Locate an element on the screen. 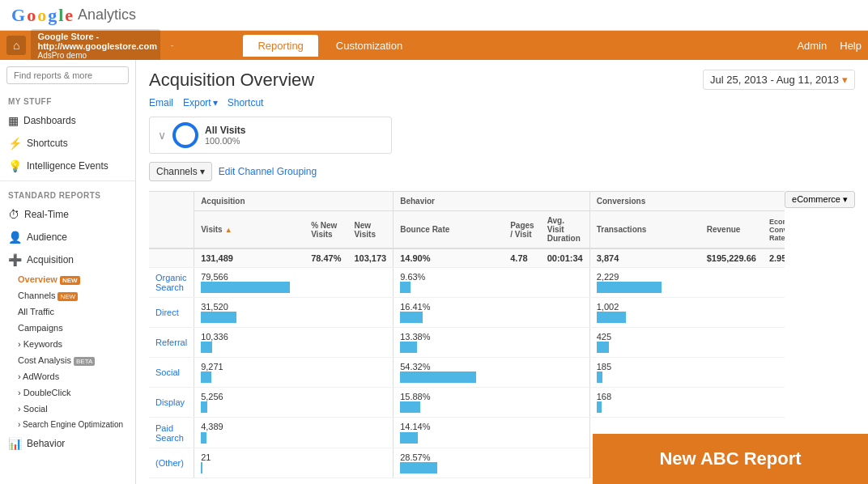 This screenshot has width=868, height=484. edit-channel-link: Edit Channel Grouping is located at coordinates (267, 172).